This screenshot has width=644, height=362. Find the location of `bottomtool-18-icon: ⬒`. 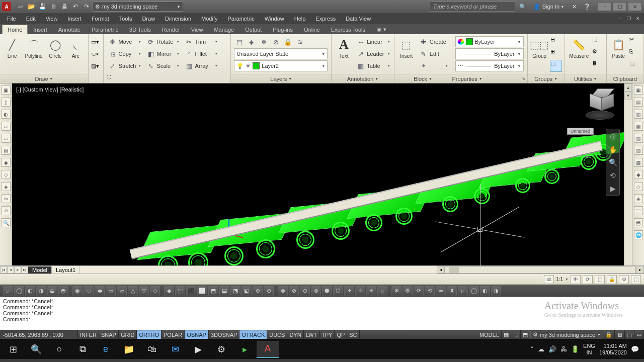

bottomtool-18-icon: ⬒ is located at coordinates (213, 291).